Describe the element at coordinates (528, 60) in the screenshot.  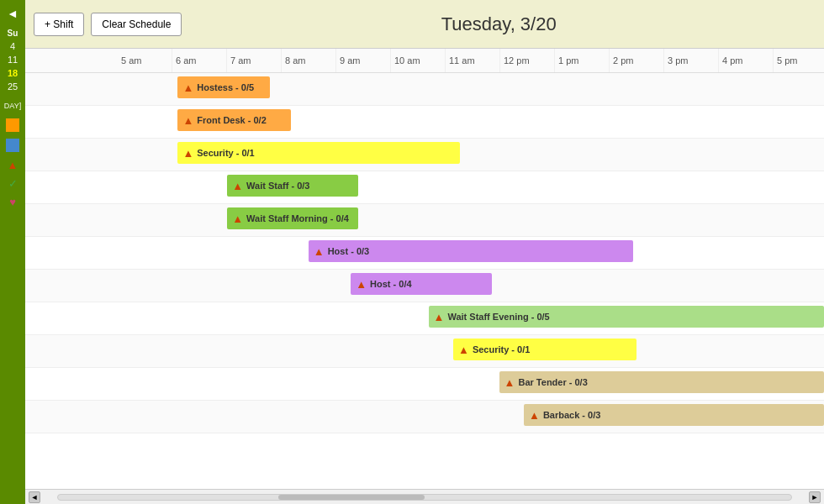
I see `timeslot-12pm: 12 pm` at that location.